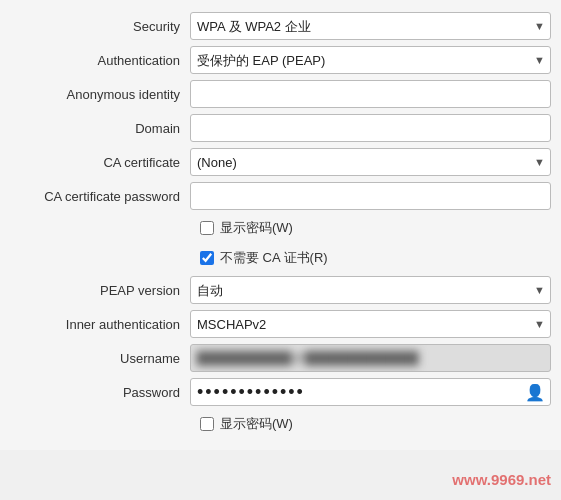 This screenshot has height=500, width=561. Describe the element at coordinates (308, 358) in the screenshot. I see `username-blur-text: ██████████@████████████` at that location.